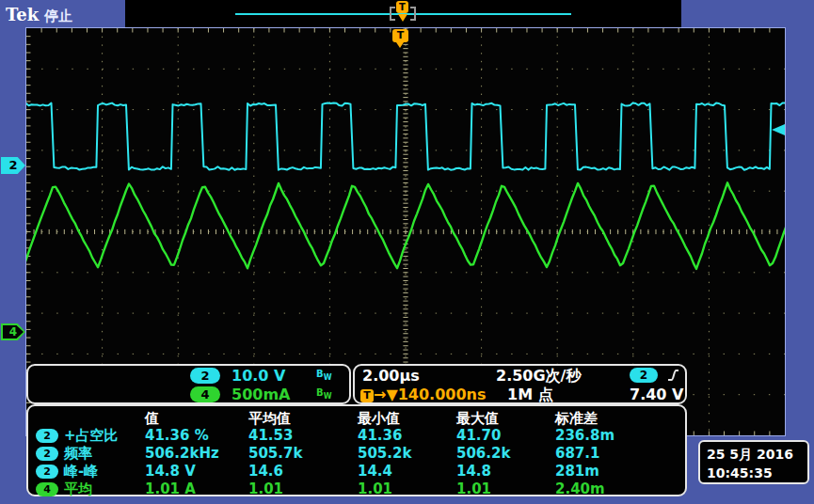  I want to click on measurement-row: 2峰-峰14.8 V14.614.414.8281m, so click(357, 472).